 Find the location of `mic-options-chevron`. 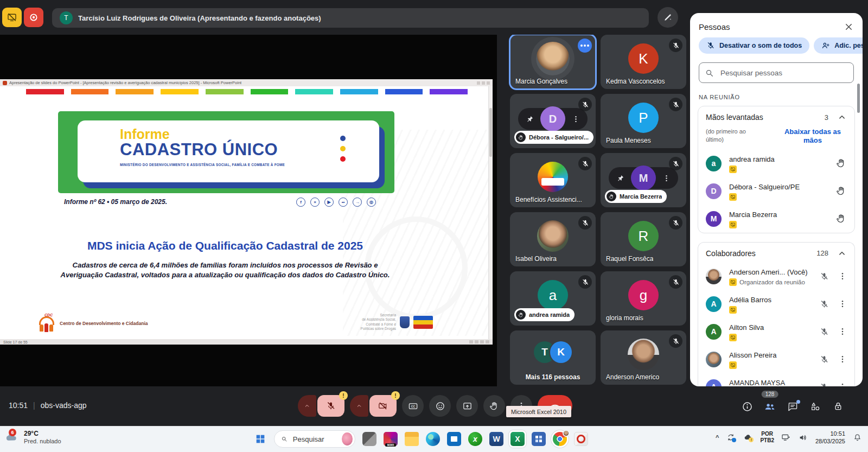

mic-options-chevron is located at coordinates (307, 406).